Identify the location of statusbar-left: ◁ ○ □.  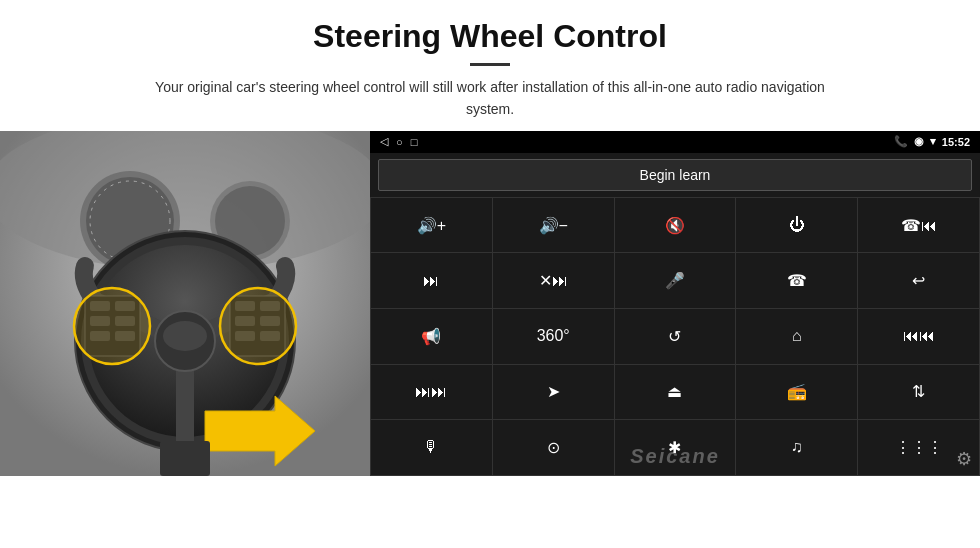
(398, 142).